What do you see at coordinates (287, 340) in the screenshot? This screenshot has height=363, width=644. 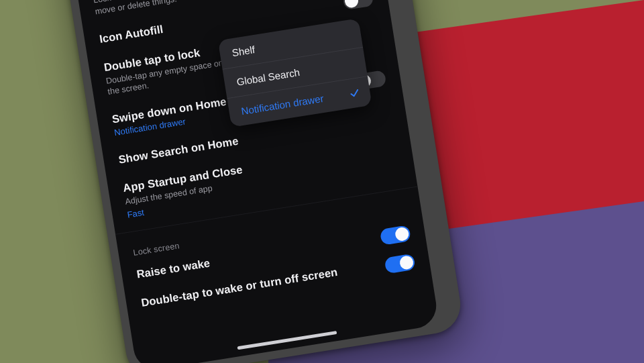 I see `gesture-bar` at bounding box center [287, 340].